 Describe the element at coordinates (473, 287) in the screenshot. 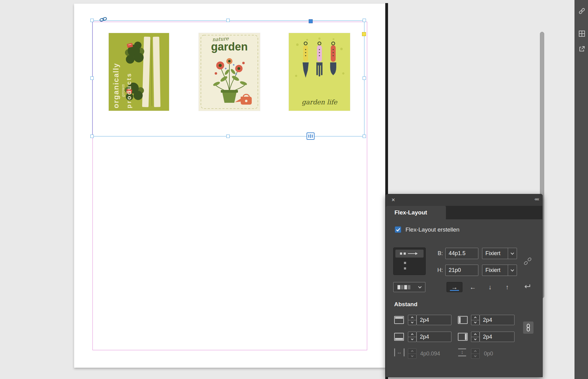

I see `direction-left-button: ←` at that location.